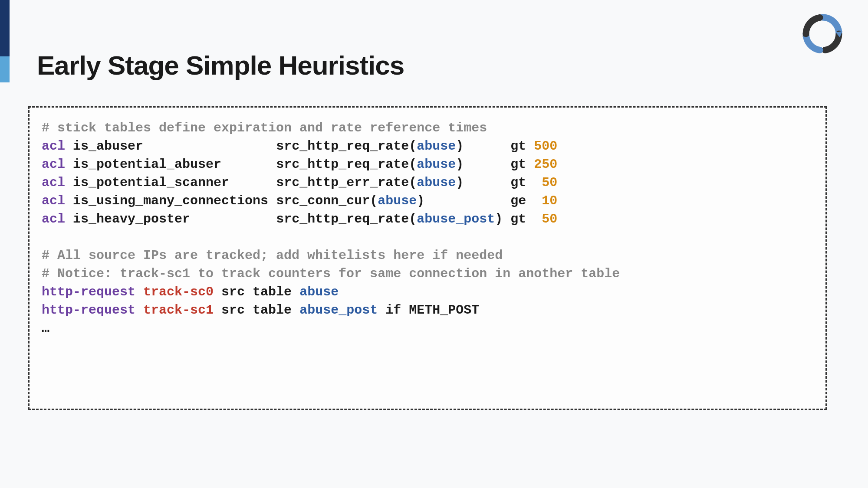 The width and height of the screenshot is (868, 488). Describe the element at coordinates (427, 292) in the screenshot. I see `code-track-line: http-request track-sc0 src table abuse` at that location.